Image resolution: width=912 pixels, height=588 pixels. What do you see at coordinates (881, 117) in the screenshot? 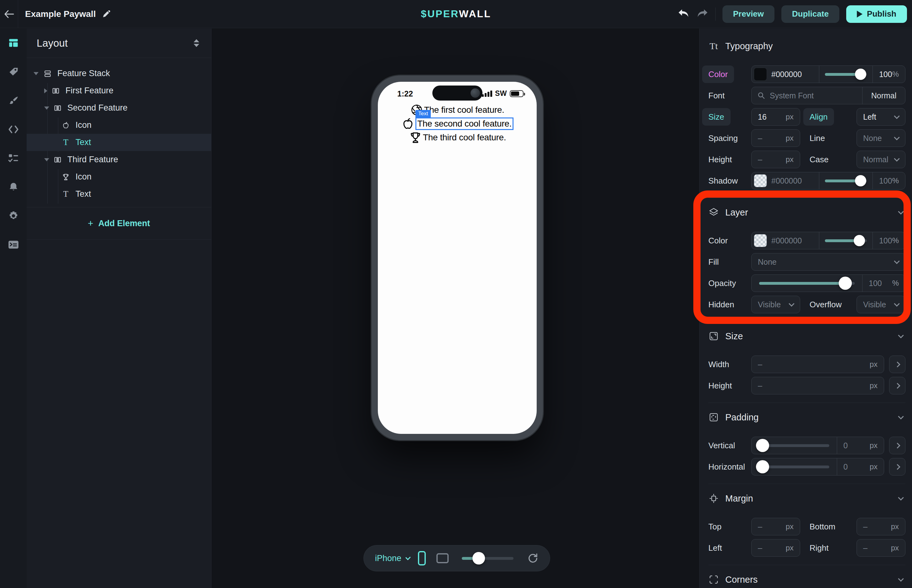
I see `align-select: Left` at bounding box center [881, 117].